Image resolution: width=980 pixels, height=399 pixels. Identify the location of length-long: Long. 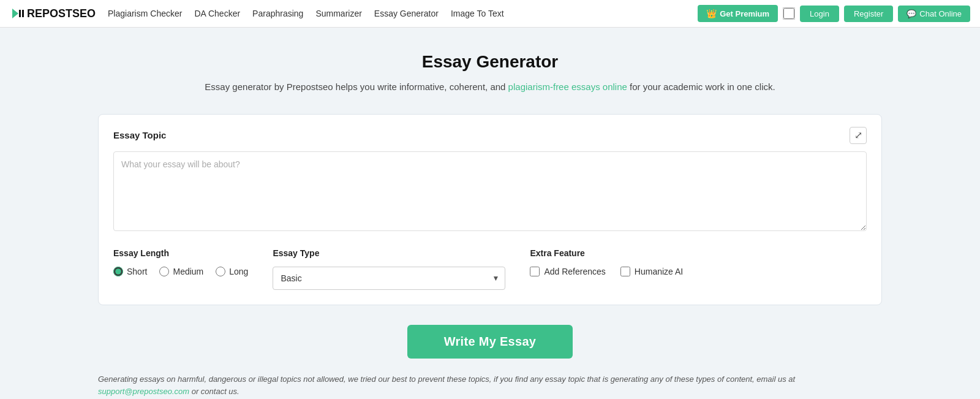
(232, 272).